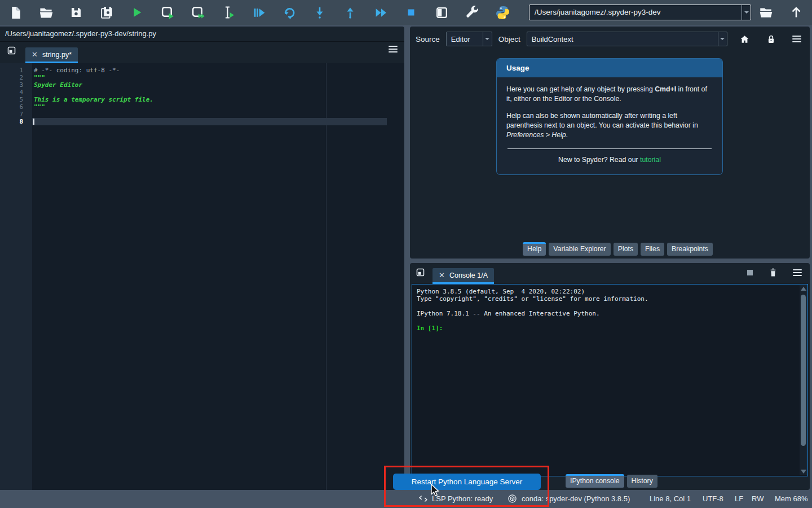 Image resolution: width=812 pixels, height=508 pixels. I want to click on save-icon, so click(76, 12).